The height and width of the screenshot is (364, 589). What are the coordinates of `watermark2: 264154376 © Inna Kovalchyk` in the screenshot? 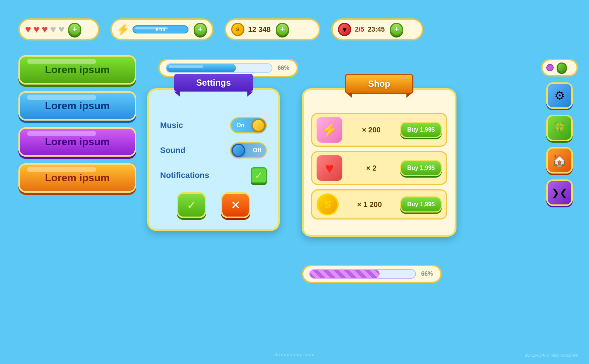 It's located at (551, 355).